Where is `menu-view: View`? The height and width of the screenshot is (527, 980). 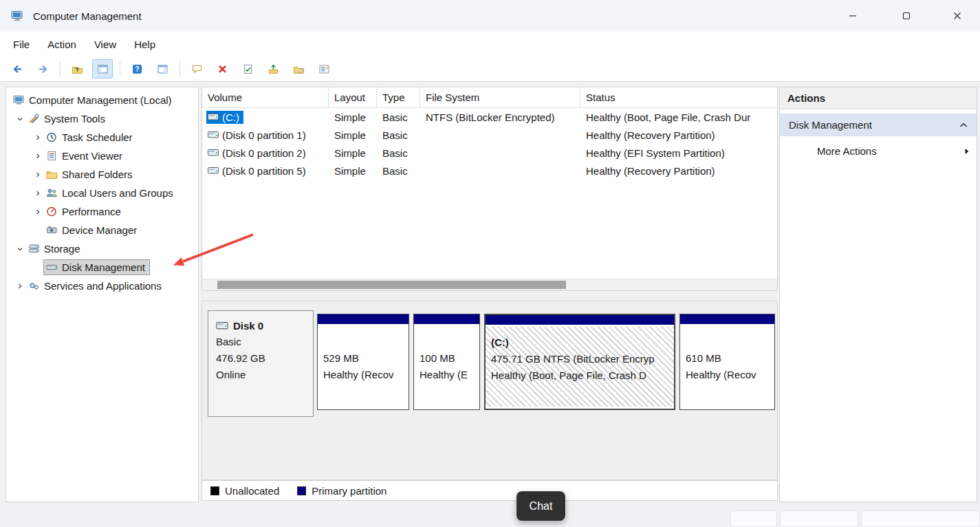 menu-view: View is located at coordinates (105, 44).